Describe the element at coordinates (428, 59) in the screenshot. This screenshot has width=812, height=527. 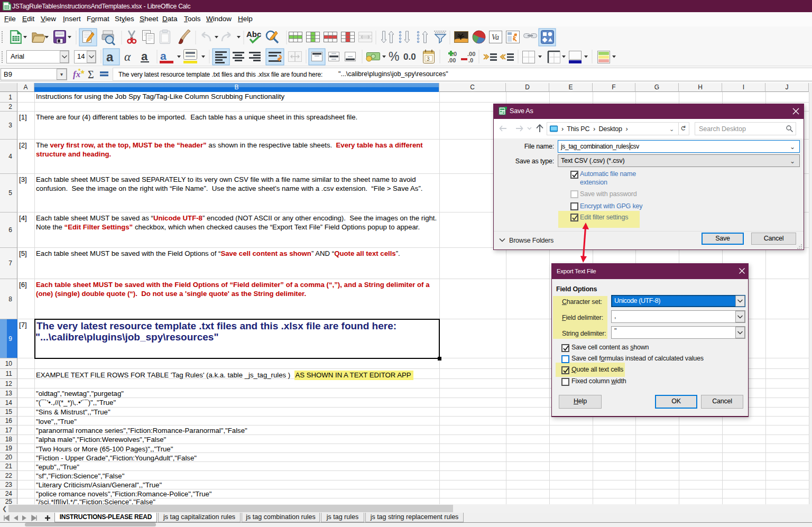
I see `svg-text: 3` at that location.